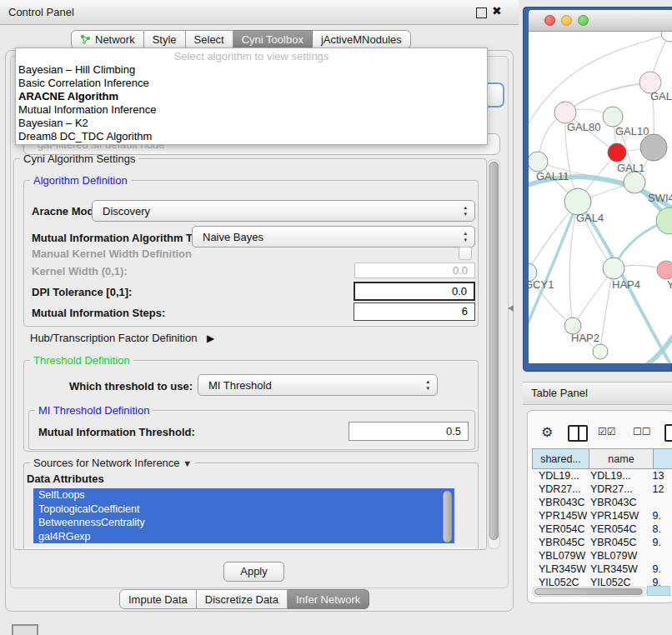 The image size is (672, 635). What do you see at coordinates (362, 40) in the screenshot?
I see `tab-jactivemnodules: jActiveMNodules` at bounding box center [362, 40].